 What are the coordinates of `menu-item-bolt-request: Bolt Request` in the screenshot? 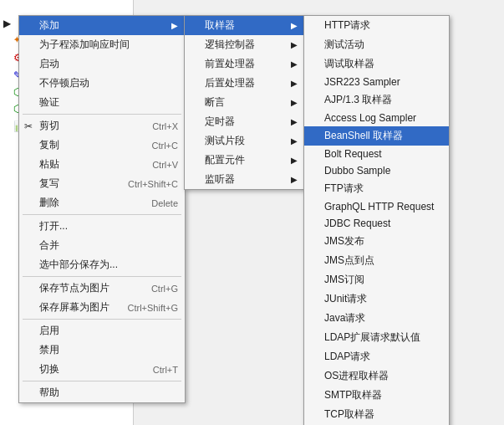 It's located at (376, 154).